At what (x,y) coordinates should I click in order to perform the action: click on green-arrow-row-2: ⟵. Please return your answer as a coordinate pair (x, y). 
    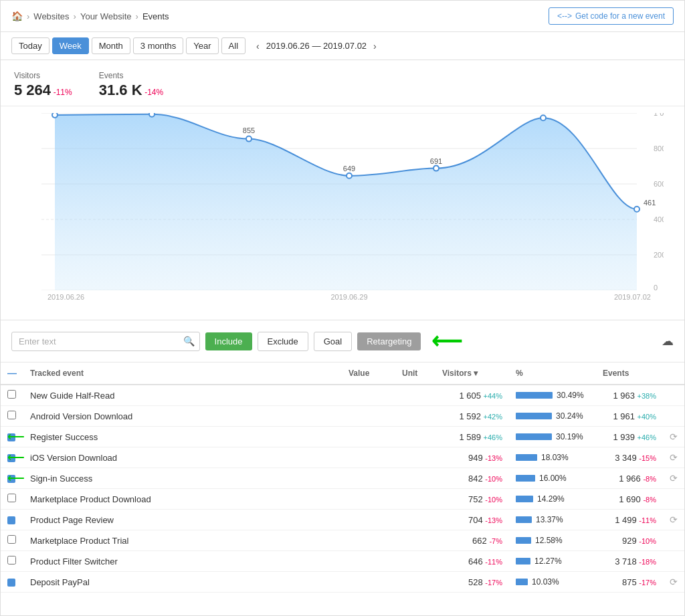
    Looking at the image, I should click on (16, 437).